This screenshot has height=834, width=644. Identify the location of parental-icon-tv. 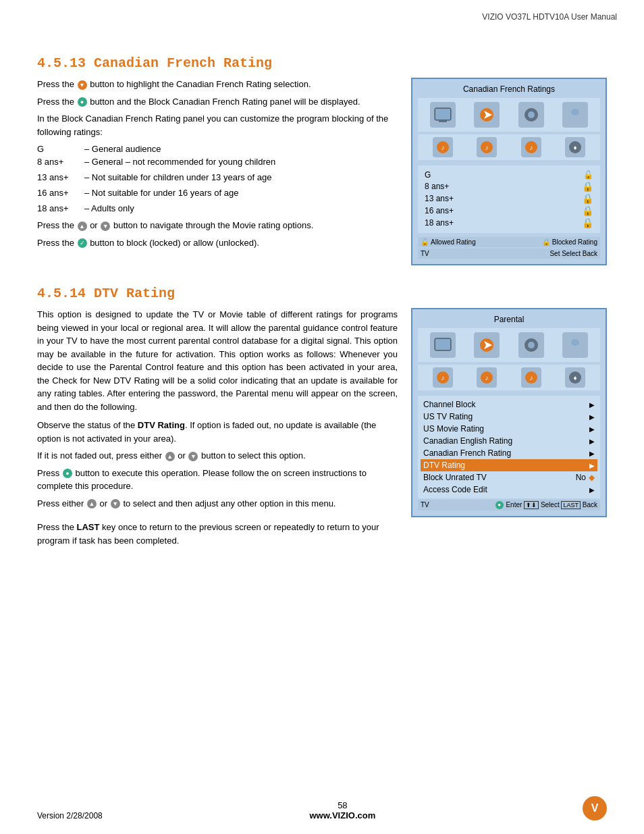
(443, 345).